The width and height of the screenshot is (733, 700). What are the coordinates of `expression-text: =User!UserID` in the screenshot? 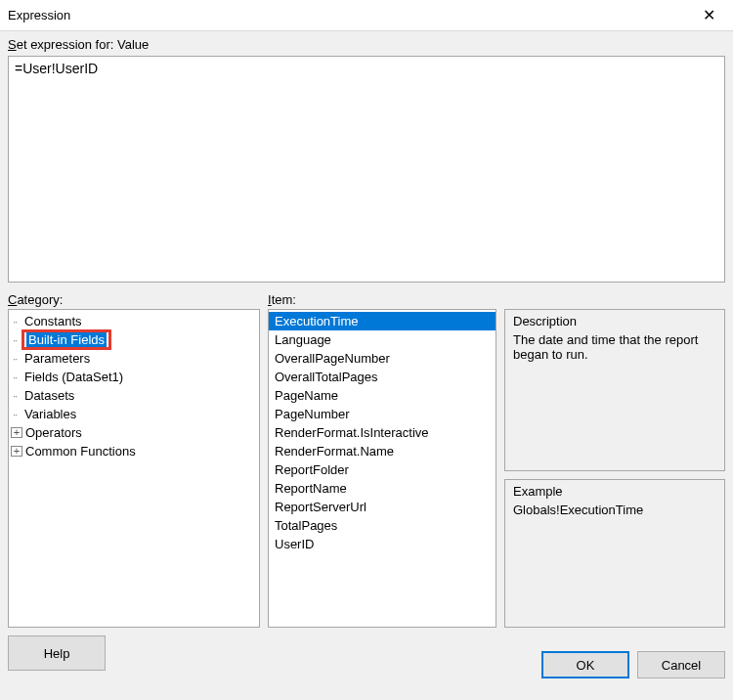 It's located at (57, 68).